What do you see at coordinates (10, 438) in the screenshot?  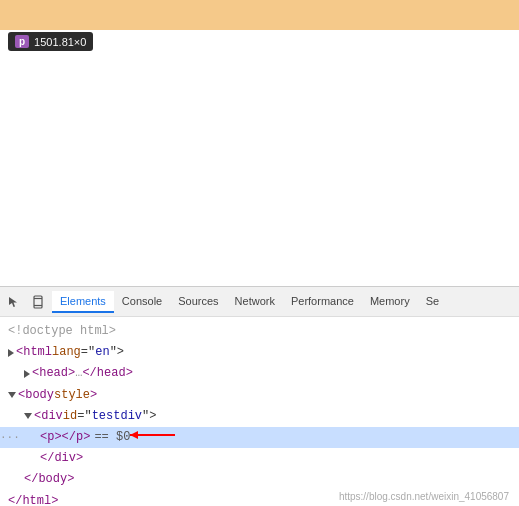 I see `line-dots: ···` at bounding box center [10, 438].